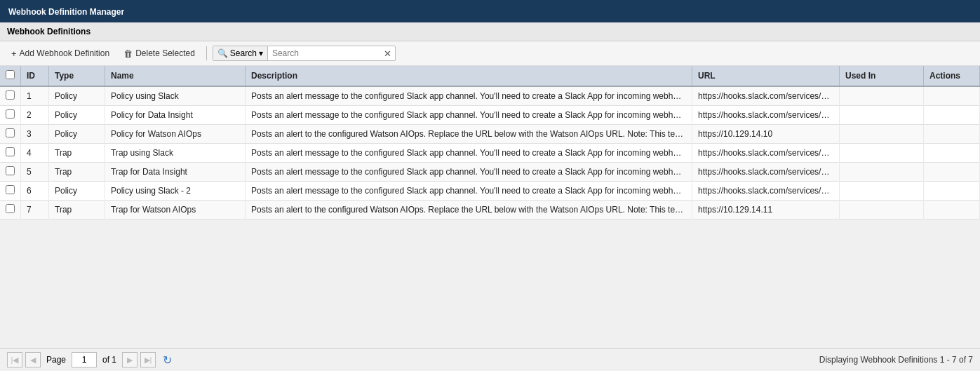 The height and width of the screenshot is (371, 980). I want to click on row-type-5: Policy, so click(77, 191).